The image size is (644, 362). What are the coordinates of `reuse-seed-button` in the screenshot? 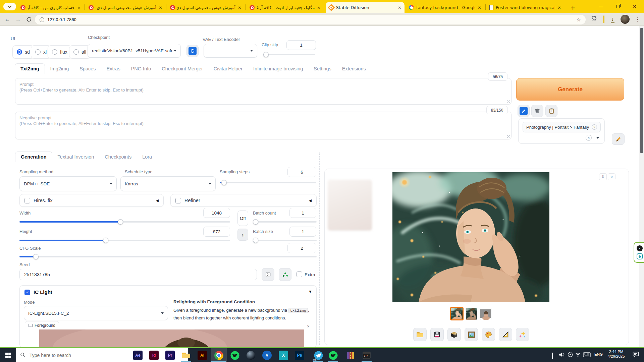 It's located at (285, 275).